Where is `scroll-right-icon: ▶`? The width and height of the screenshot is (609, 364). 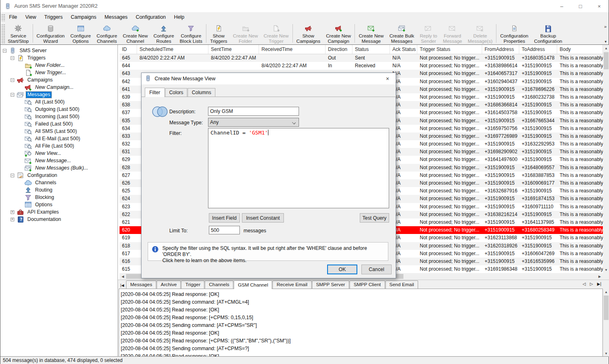
scroll-right-icon: ▶ is located at coordinates (600, 276).